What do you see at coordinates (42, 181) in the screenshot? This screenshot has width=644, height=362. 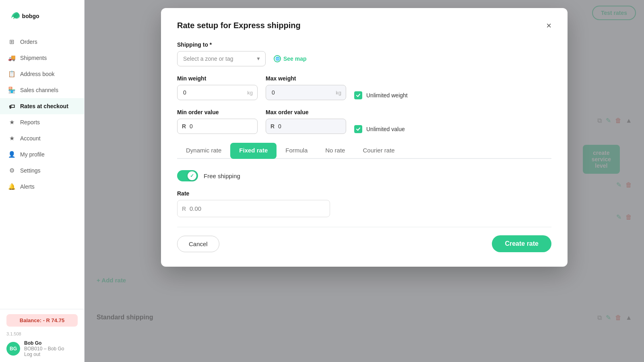 I see `sidebar: bobgo ⊞ Orders 🚚 Shipments 📋 Address boo…` at bounding box center [42, 181].